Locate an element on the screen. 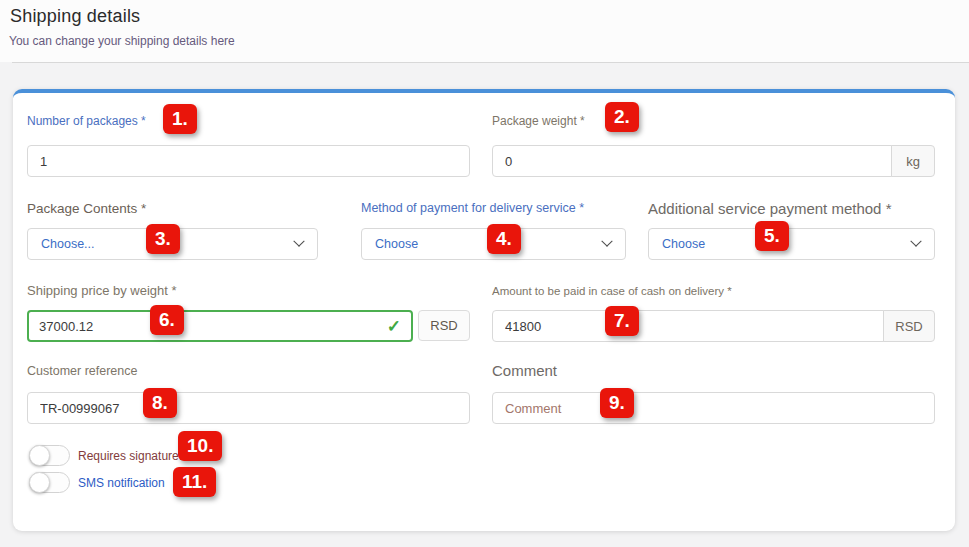  page-header: Shipping details You can change your shi… is located at coordinates (484, 31).